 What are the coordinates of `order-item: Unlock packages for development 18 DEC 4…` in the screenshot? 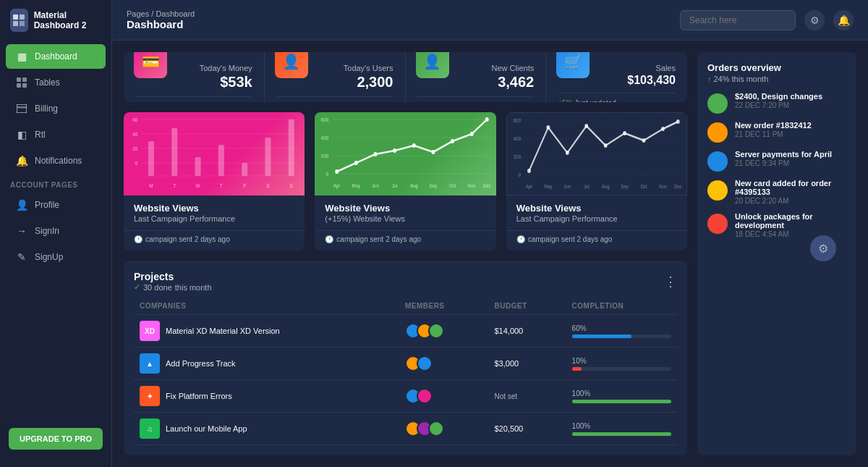 It's located at (777, 225).